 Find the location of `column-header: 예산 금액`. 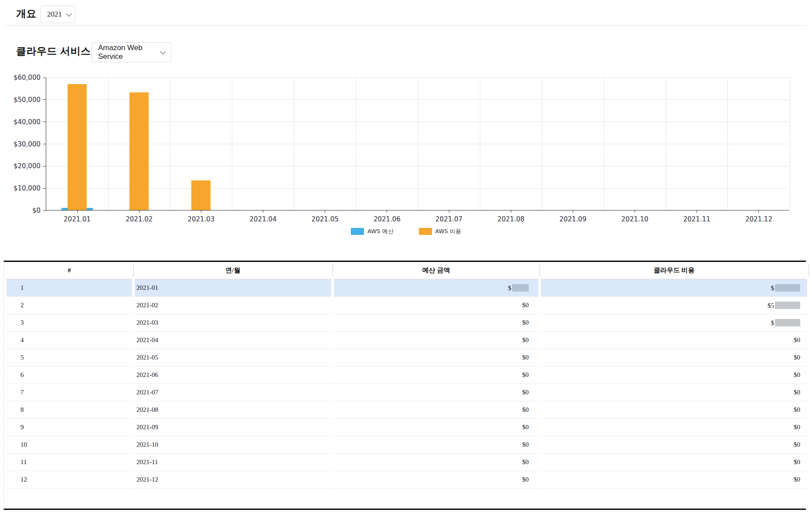

column-header: 예산 금액 is located at coordinates (436, 271).